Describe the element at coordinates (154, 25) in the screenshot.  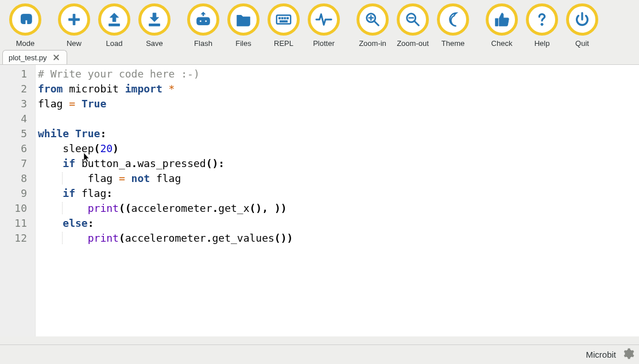
I see `save-button: Save` at that location.